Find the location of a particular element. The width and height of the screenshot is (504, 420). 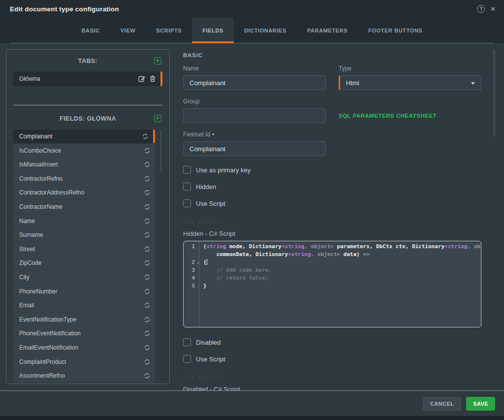

dialog-tabbar: BASIC VIEW SCRIPTS FIELDS DICTIONARIES P… is located at coordinates (252, 31).